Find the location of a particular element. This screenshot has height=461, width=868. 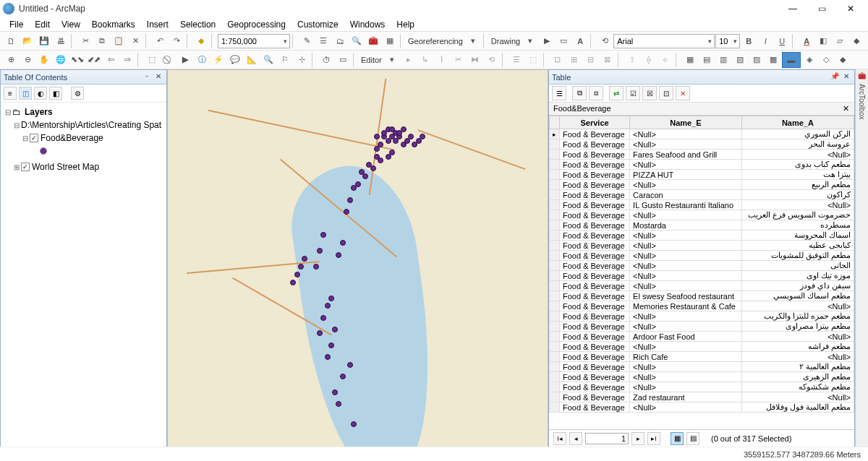

layout5-icon: ▨ is located at coordinates (757, 60).